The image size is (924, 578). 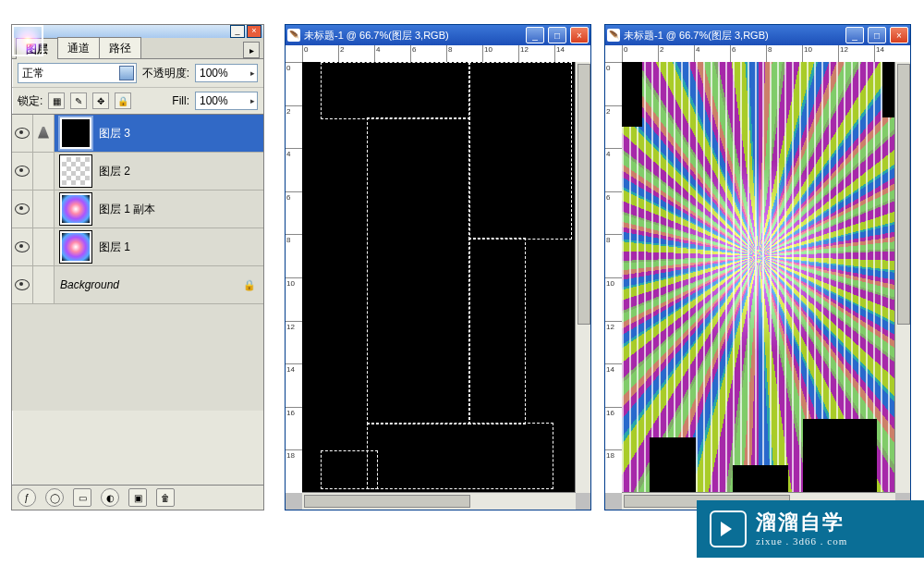 I want to click on panel-menu-button, so click(x=251, y=50).